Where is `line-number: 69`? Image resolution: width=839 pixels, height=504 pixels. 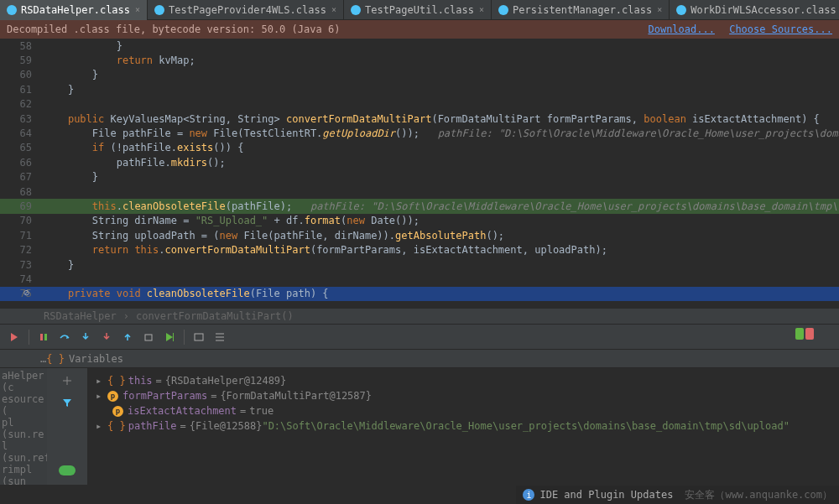 line-number: 69 is located at coordinates (20, 206).